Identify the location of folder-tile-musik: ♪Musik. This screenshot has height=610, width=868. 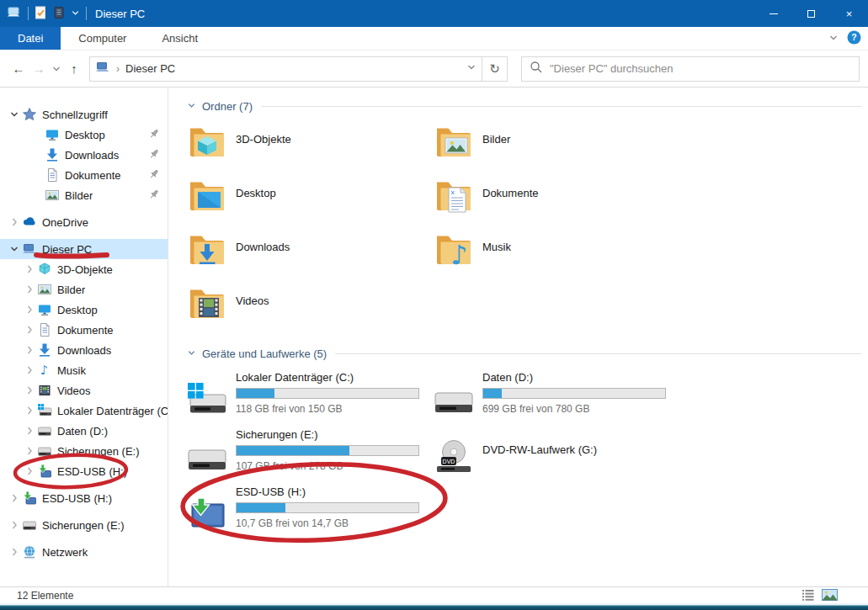
(557, 256).